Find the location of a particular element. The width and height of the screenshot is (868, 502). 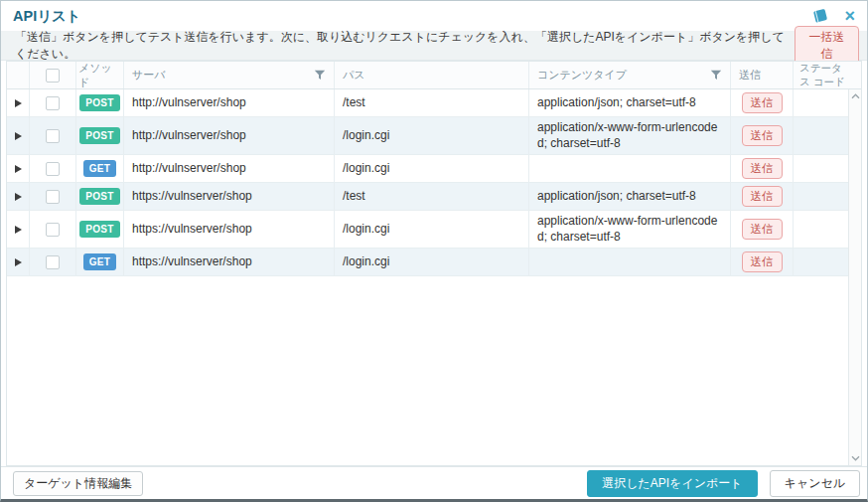

footer-bar: ターゲット情報編集 選択したAPIをインポート キャンセル is located at coordinates (434, 483).